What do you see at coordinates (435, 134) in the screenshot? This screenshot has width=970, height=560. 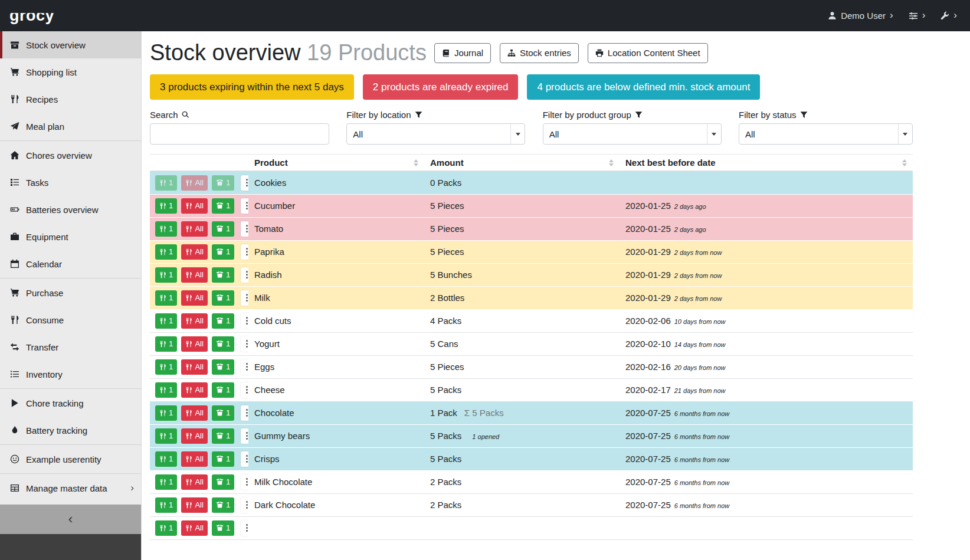 I see `location-filter-select: All` at bounding box center [435, 134].